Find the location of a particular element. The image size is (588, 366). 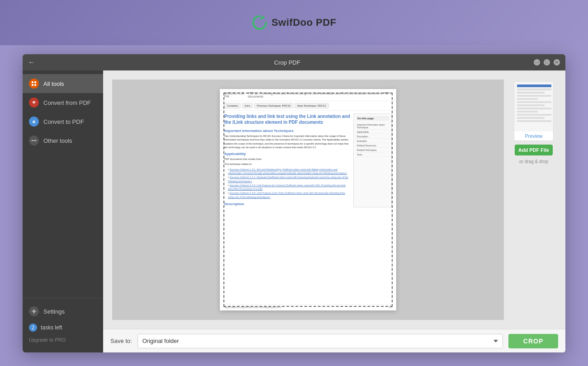

maximize-icon: □ is located at coordinates (546, 62).